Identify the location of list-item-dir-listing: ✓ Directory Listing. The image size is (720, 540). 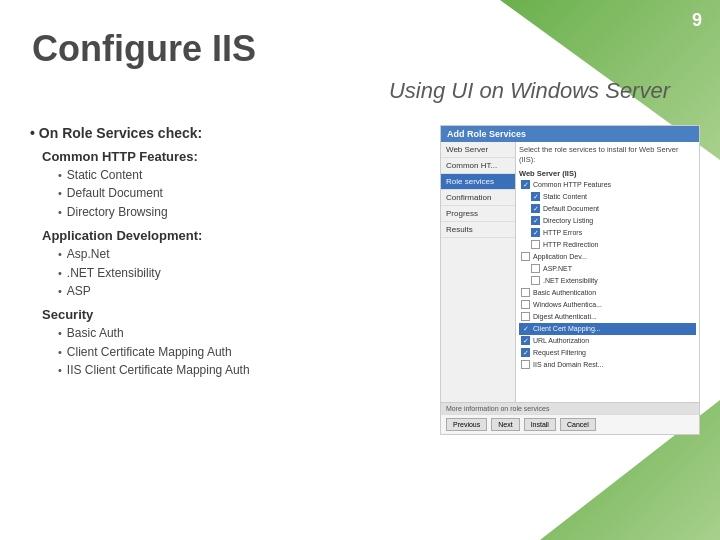
(608, 221).